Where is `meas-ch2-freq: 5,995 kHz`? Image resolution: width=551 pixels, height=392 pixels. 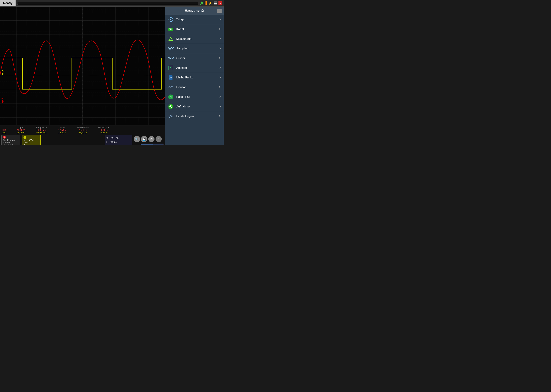 meas-ch2-freq: 5,995 kHz is located at coordinates (42, 133).